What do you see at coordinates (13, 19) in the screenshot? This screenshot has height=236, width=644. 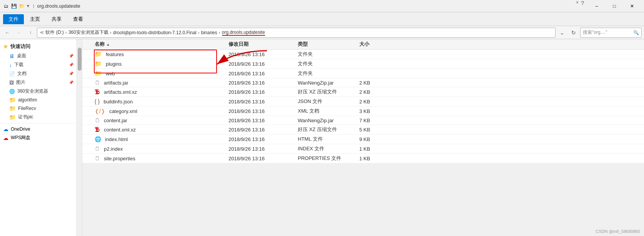 I see `tab-file: 文件` at bounding box center [13, 19].